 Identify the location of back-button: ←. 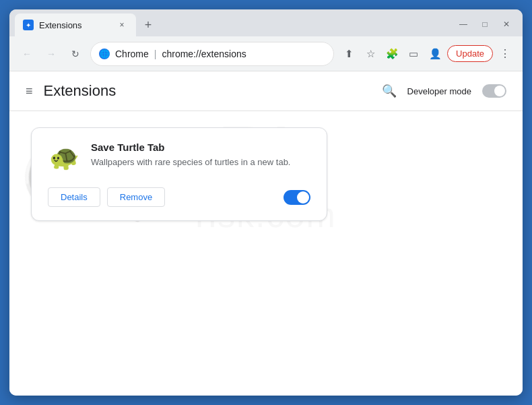
(27, 54).